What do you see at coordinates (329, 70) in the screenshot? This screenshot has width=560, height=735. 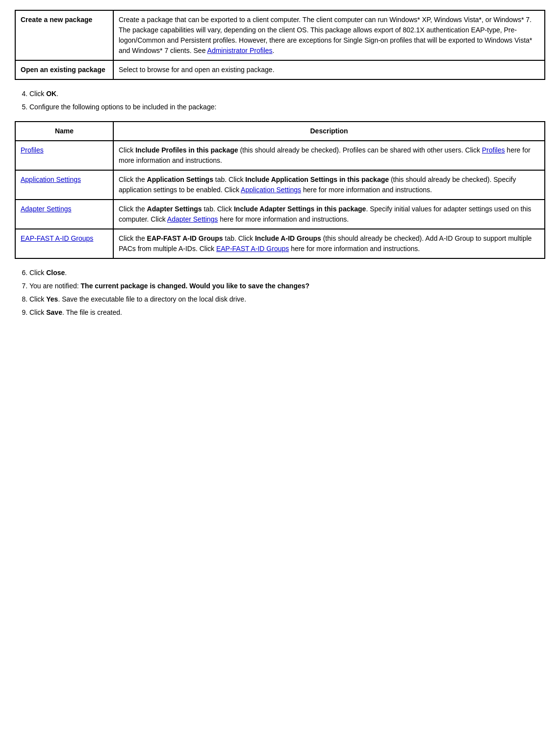 I see `open-package-description: Select to browse for and open an existin…` at bounding box center [329, 70].